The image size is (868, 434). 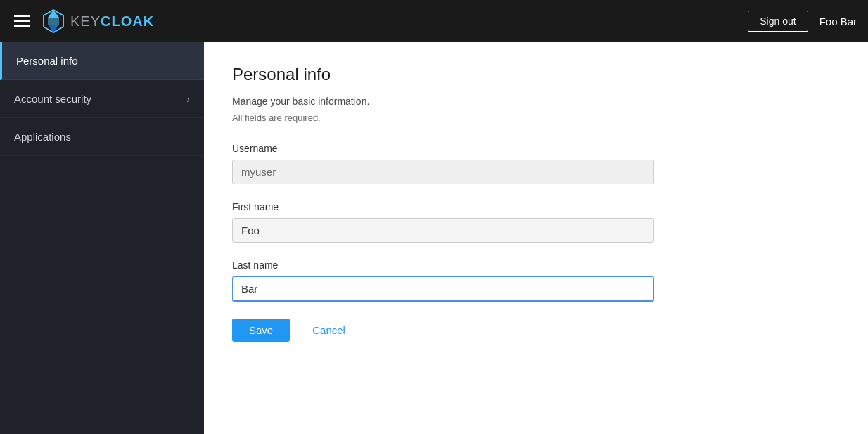 I want to click on save-button: Save, so click(x=261, y=331).